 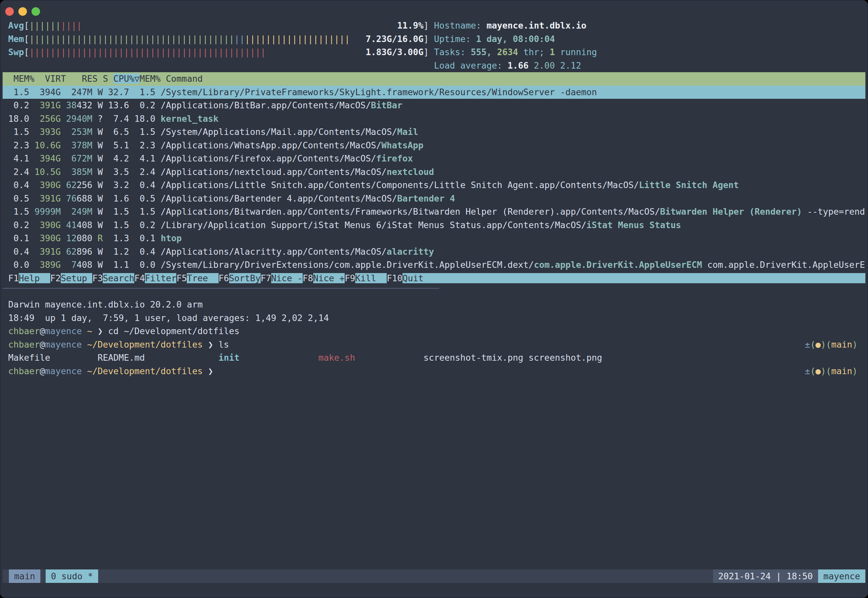 I want to click on meter-line-avg: Avg[|||||||||| 11.9%] Hostname: mayence.…, so click(x=434, y=26).